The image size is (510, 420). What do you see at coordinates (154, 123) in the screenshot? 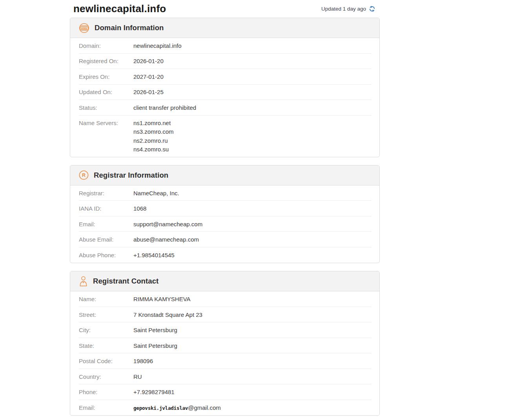
I see `name-server-item: ns1.zomro.net` at bounding box center [154, 123].